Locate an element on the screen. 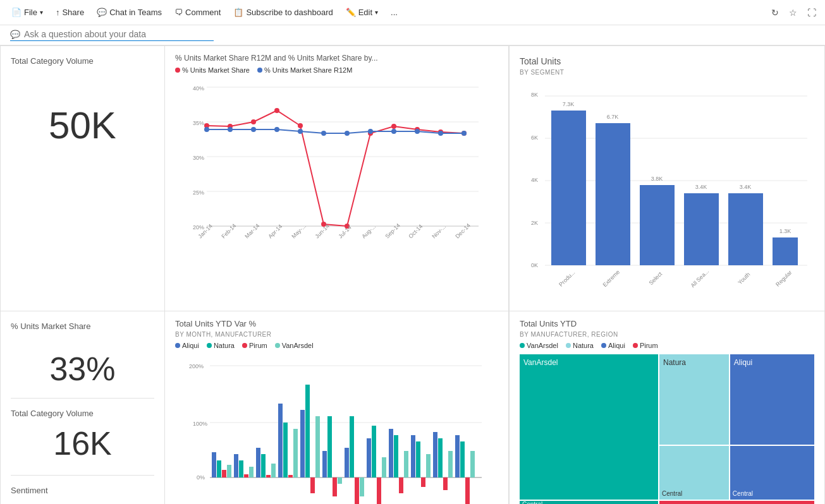 Image resolution: width=825 pixels, height=504 pixels. bar-chart-title: Total Units is located at coordinates (667, 61).